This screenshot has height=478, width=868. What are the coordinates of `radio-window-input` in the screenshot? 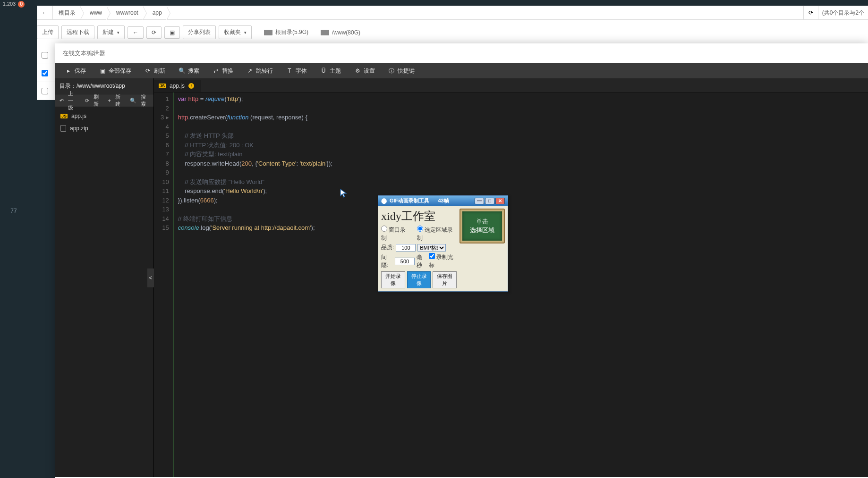 It's located at (384, 228).